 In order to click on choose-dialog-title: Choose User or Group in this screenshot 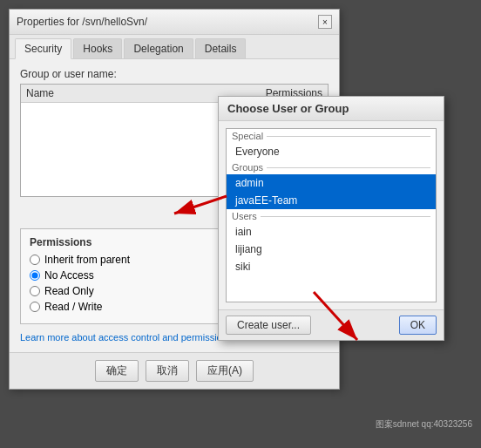, I will do `click(331, 109)`.